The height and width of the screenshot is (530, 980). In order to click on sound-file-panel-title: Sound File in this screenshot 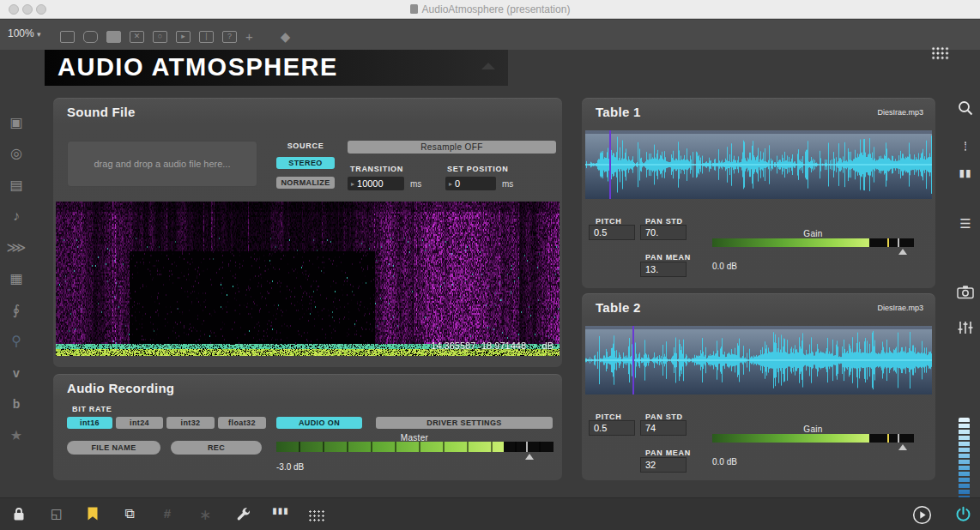, I will do `click(101, 111)`.